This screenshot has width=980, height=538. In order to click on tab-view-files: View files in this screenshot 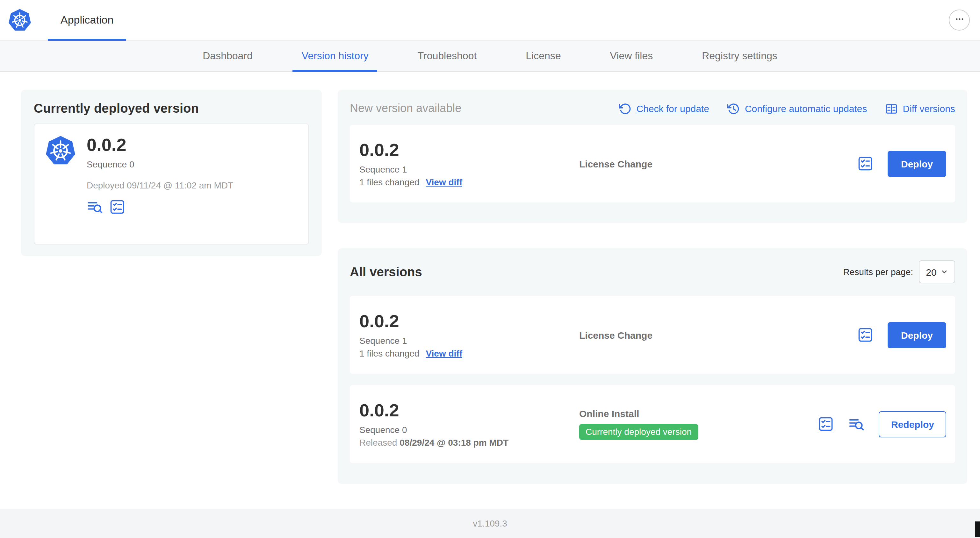, I will do `click(632, 56)`.